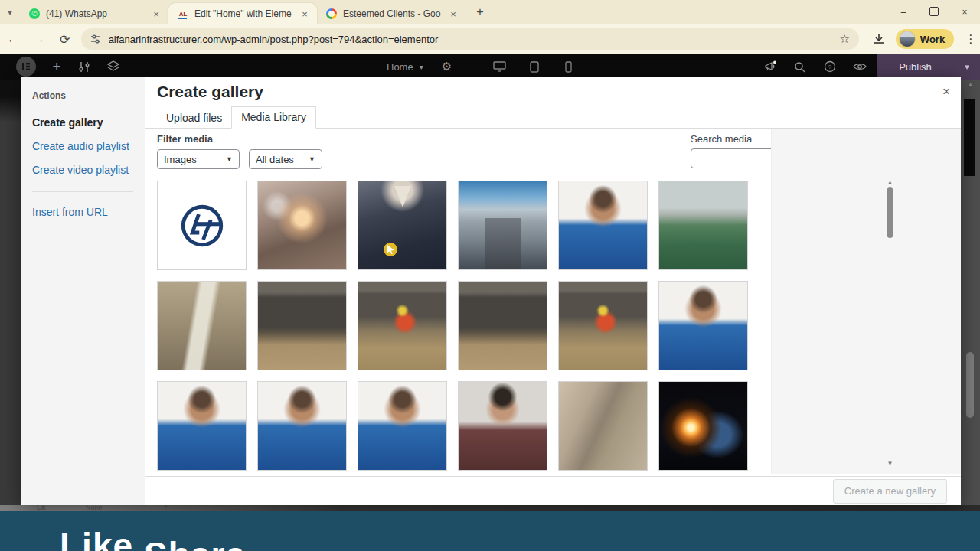 Image resolution: width=980 pixels, height=551 pixels. I want to click on preview-eye-icon, so click(860, 67).